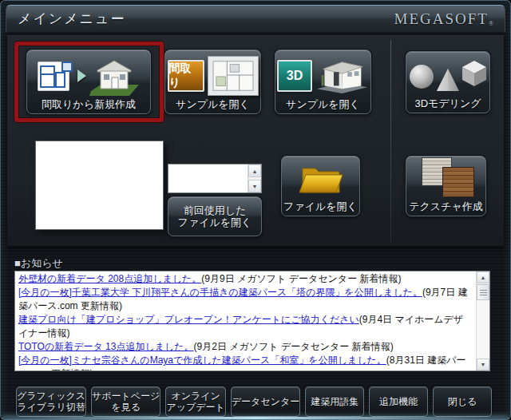 The height and width of the screenshot is (420, 511). Describe the element at coordinates (446, 186) in the screenshot. I see `create-texture-button: テクスチャ作成` at that location.